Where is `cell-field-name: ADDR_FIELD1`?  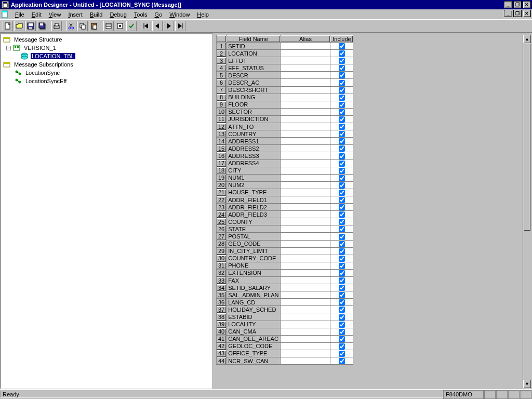 cell-field-name: ADDR_FIELD1 is located at coordinates (254, 200).